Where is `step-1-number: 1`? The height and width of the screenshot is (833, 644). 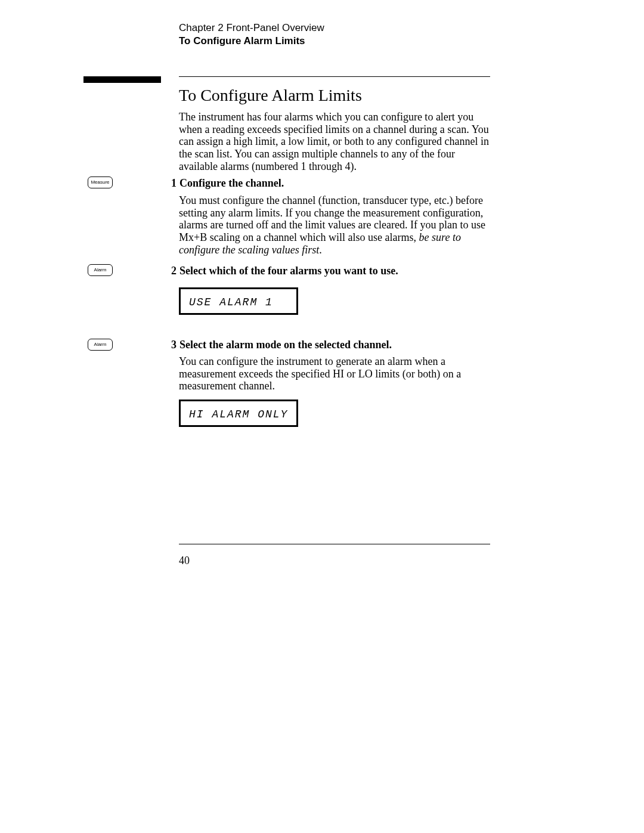 step-1-number: 1 is located at coordinates (172, 184).